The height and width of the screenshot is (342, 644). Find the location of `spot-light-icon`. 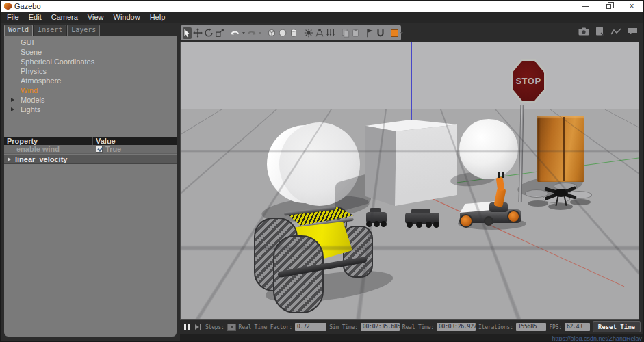

spot-light-icon is located at coordinates (320, 33).